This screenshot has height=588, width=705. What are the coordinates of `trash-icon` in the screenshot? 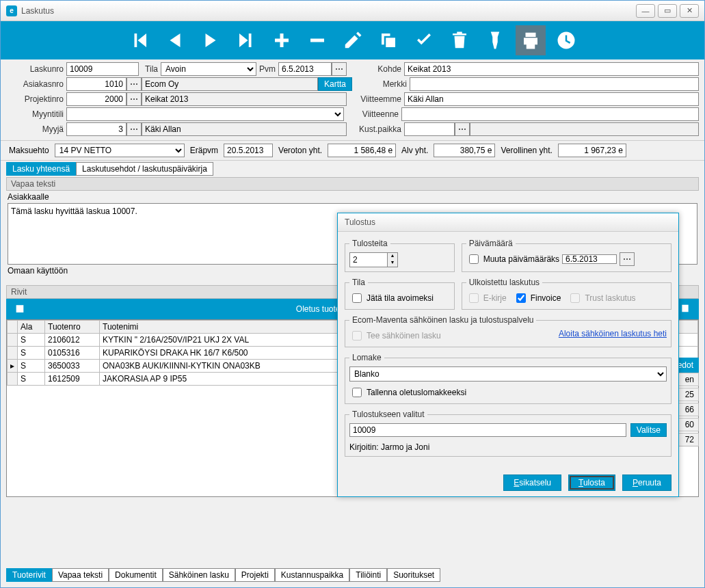 It's located at (460, 40).